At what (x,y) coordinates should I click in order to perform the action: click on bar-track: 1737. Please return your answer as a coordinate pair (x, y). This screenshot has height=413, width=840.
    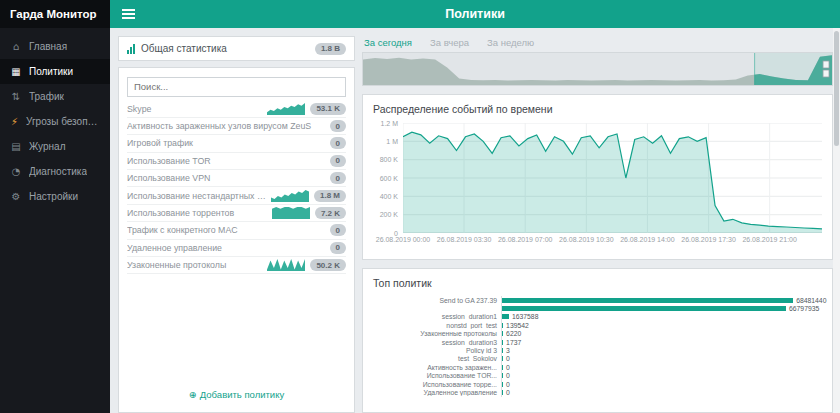
    Looking at the image, I should click on (662, 342).